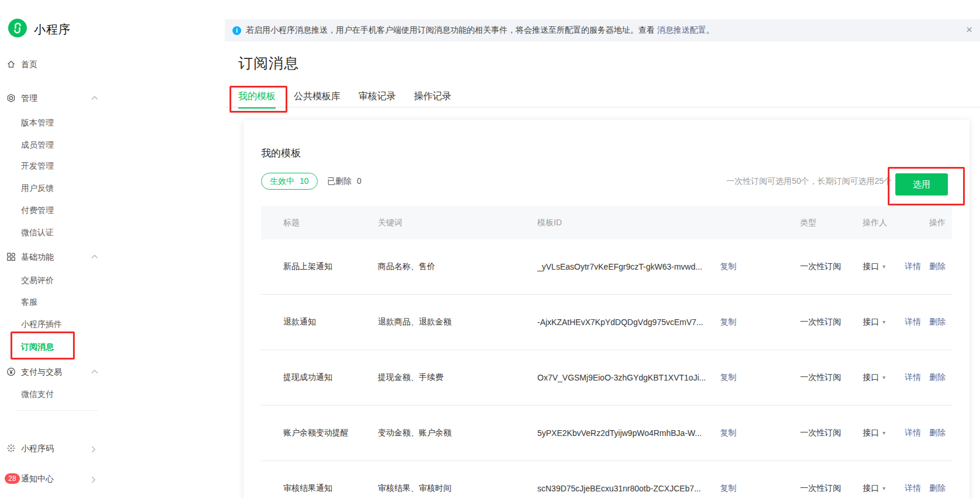 The width and height of the screenshot is (980, 499). What do you see at coordinates (58, 448) in the screenshot?
I see `sidebar-item-minicode: 小程序码` at bounding box center [58, 448].